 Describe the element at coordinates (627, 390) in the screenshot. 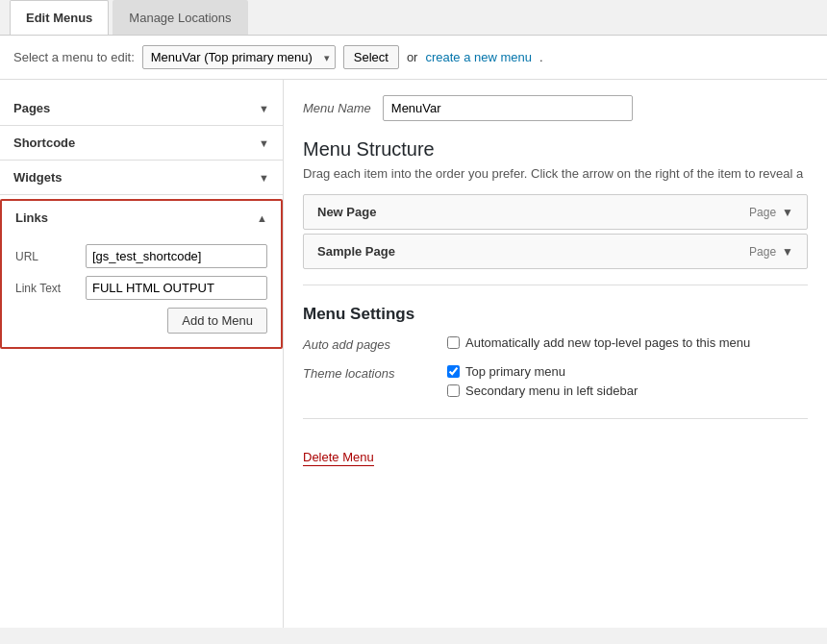

I see `theme-location-secondary: Secondary menu in left sidebar` at that location.